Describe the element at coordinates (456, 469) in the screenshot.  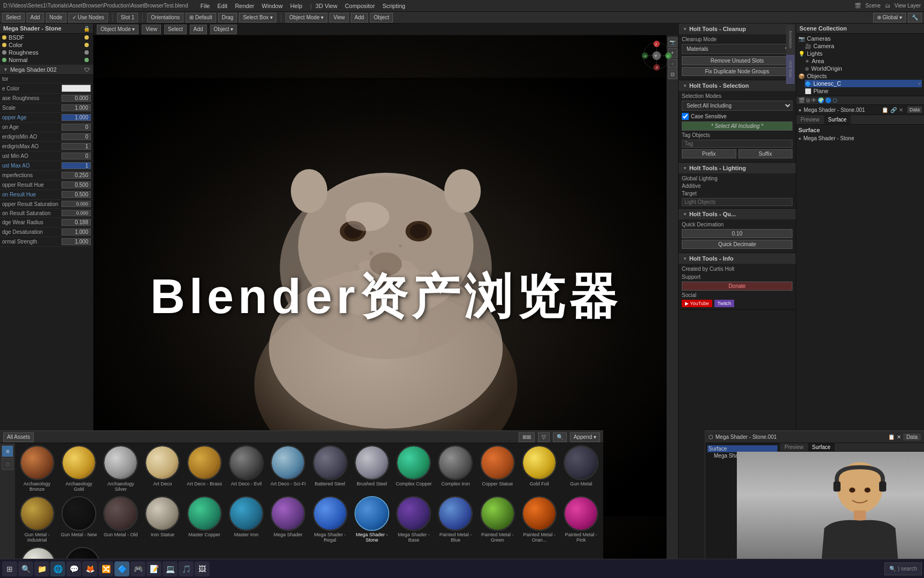
I see `asset-complex-iron: Complex Iron` at that location.